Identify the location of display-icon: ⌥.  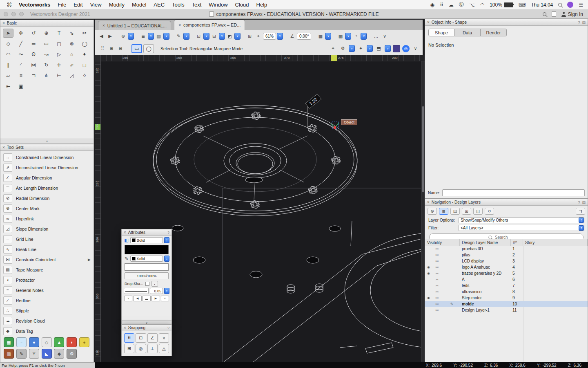
(472, 5).